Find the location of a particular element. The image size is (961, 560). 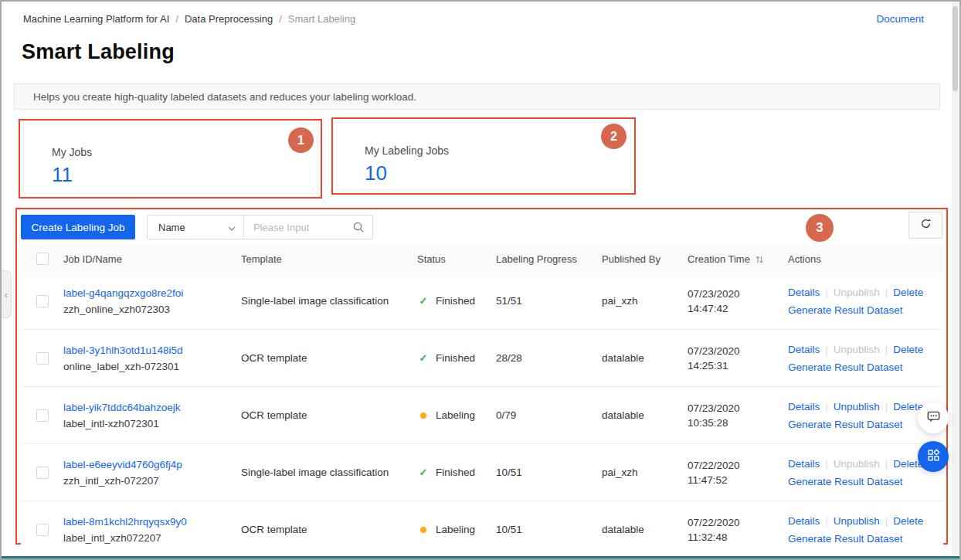

annotation-box-1: My Jobs 11 is located at coordinates (170, 159).